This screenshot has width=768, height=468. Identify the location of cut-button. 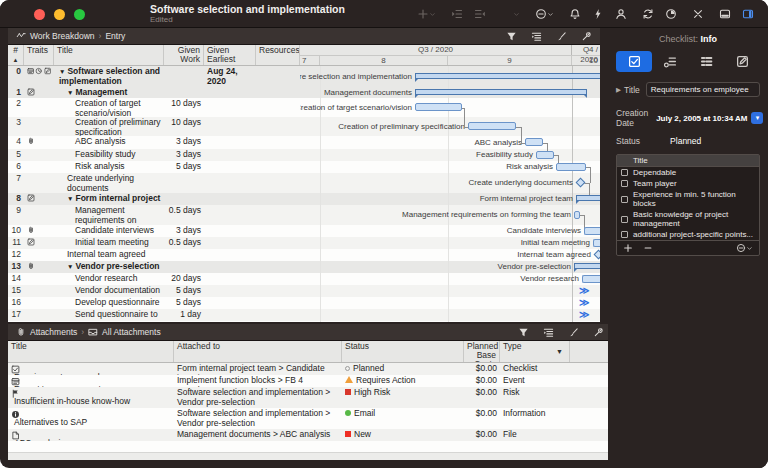
(698, 14).